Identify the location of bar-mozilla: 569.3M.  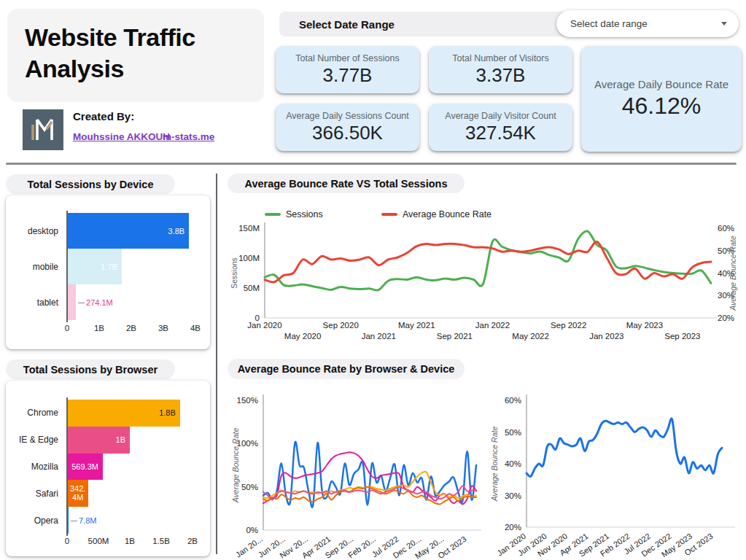
(85, 467).